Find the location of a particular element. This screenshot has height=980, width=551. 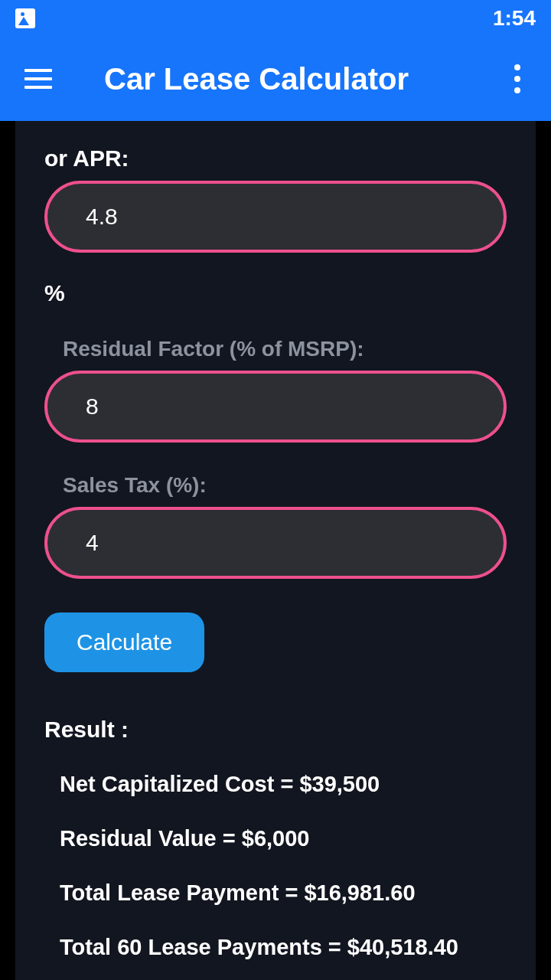

result-heading: Result : is located at coordinates (276, 730).